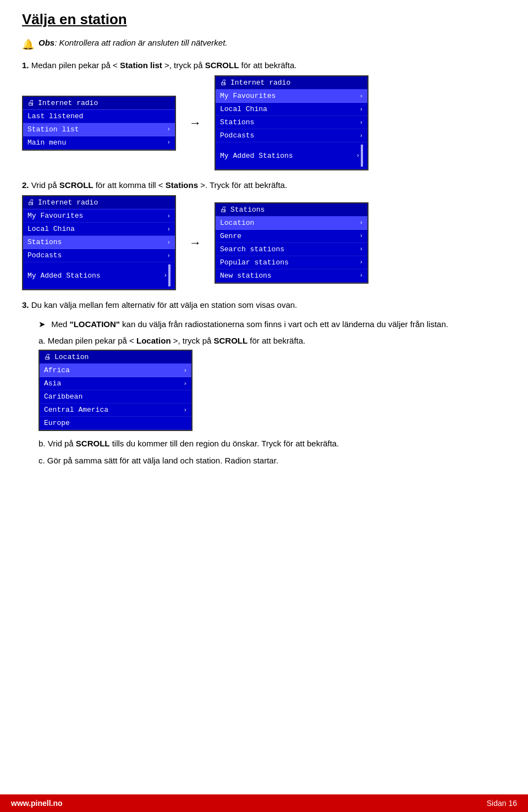 The height and width of the screenshot is (812, 528). I want to click on step-2-text: 2. Vrid på SCROLL för att komma till < S…, so click(264, 185).